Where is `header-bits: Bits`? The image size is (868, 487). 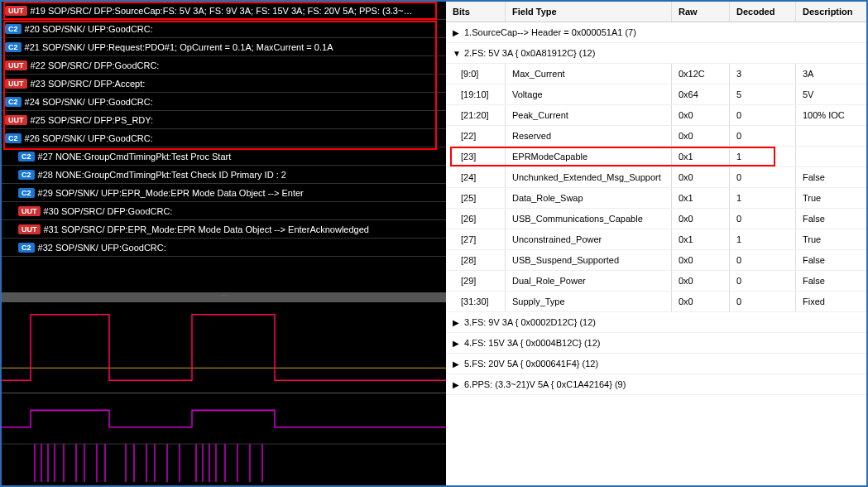 header-bits: Bits is located at coordinates (476, 12).